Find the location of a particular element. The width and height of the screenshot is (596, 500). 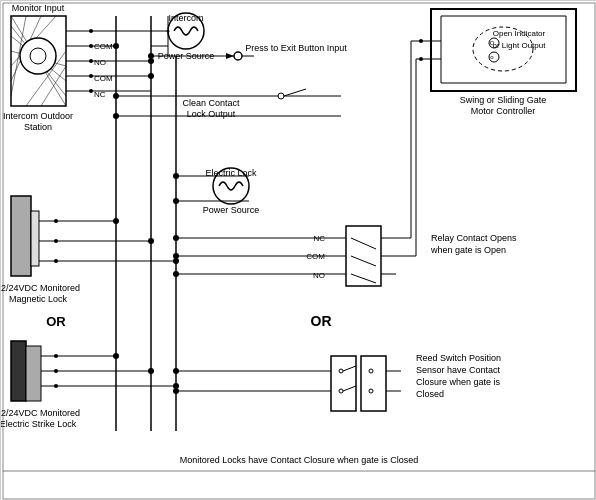

svg-text: when gate is Open is located at coordinates (468, 250).